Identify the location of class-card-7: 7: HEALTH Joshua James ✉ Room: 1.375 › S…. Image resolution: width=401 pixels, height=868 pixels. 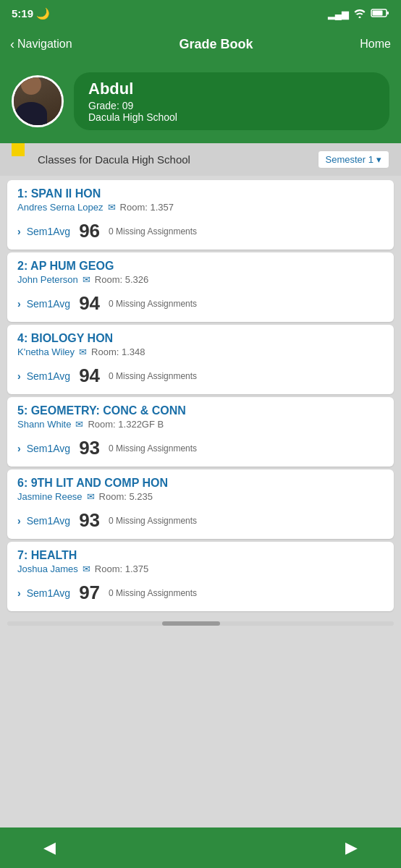
(200, 576).